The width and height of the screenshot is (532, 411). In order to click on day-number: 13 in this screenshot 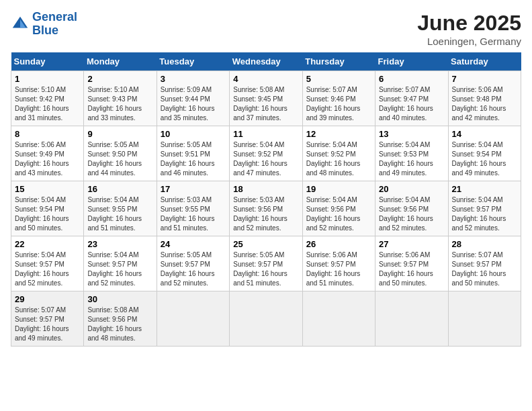, I will do `click(411, 134)`.